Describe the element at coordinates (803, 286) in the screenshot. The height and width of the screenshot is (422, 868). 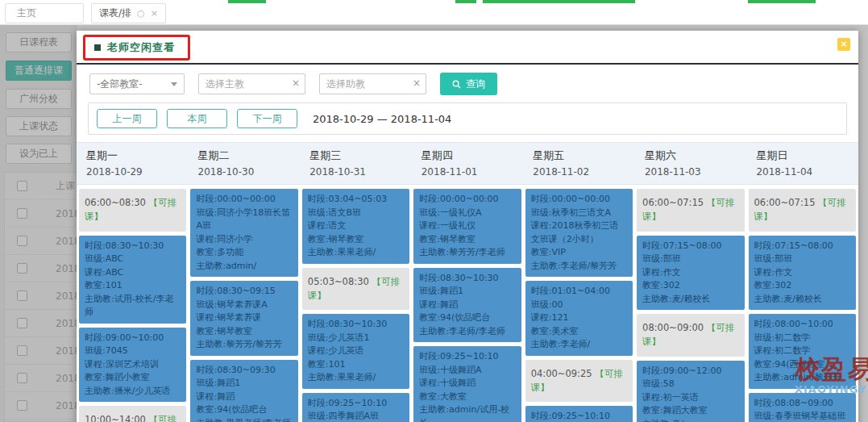
I see `lesson-card-line: 教室:302` at that location.